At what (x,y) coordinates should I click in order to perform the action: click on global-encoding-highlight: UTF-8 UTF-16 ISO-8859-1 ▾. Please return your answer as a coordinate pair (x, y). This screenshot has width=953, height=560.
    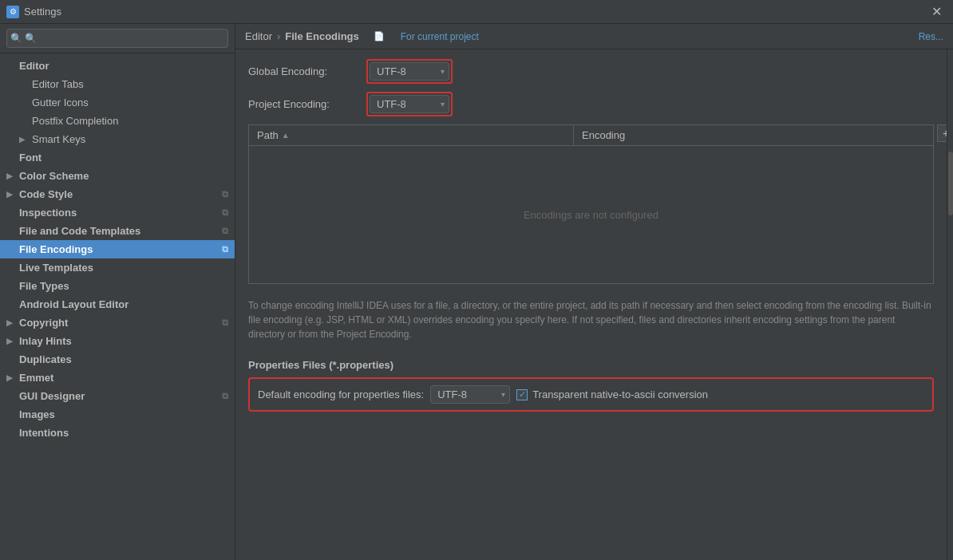
    Looking at the image, I should click on (409, 72).